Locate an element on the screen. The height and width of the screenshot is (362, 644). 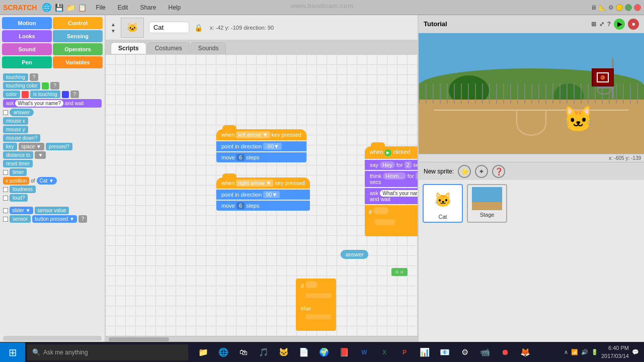
list-item: loud? is located at coordinates (52, 198).